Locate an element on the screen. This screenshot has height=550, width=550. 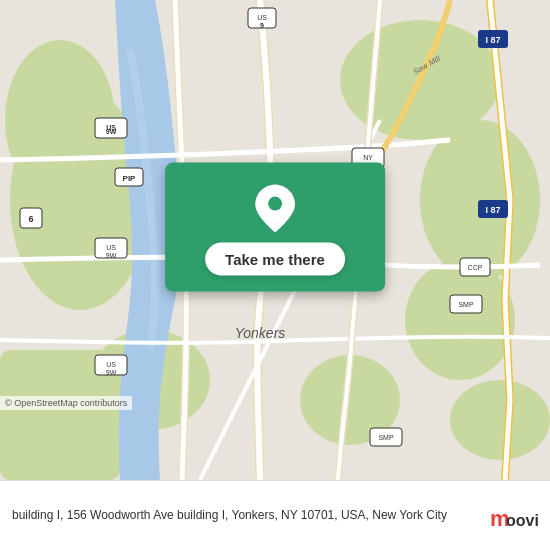
moovit-logo-svg: m oovit is located at coordinates (513, 516).